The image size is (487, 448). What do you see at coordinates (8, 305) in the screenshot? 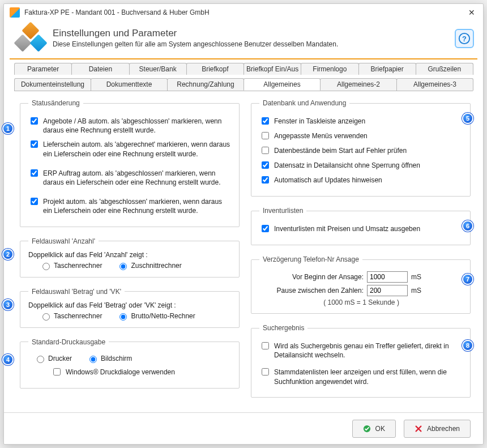
I see `badge-3: 3` at bounding box center [8, 305].